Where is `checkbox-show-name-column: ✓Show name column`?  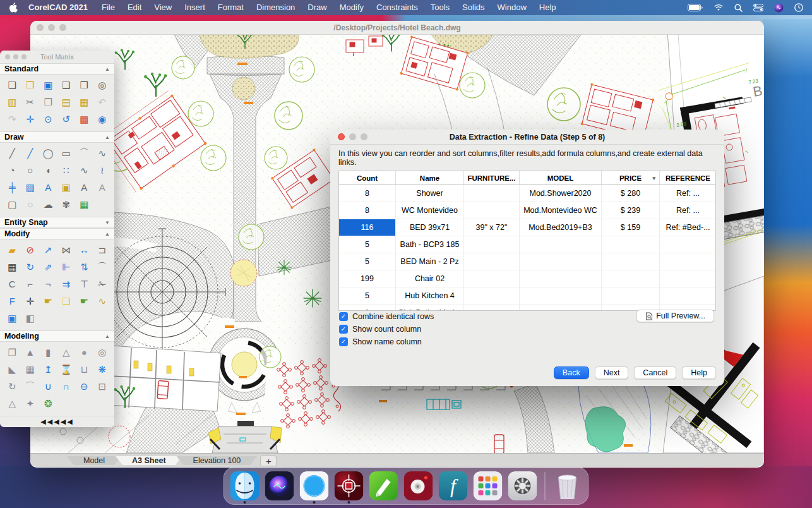
checkbox-show-name-column: ✓Show name column is located at coordinates (386, 342).